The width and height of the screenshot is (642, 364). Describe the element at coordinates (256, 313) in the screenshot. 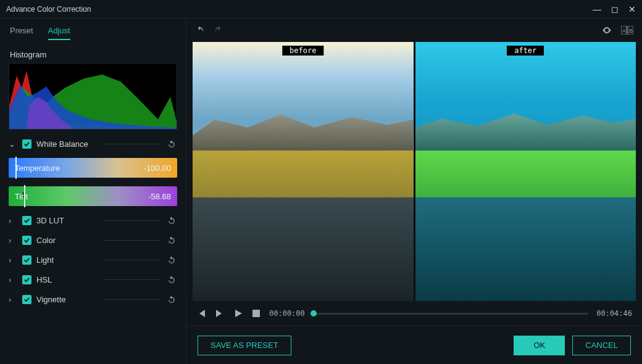

I see `stop-button` at that location.